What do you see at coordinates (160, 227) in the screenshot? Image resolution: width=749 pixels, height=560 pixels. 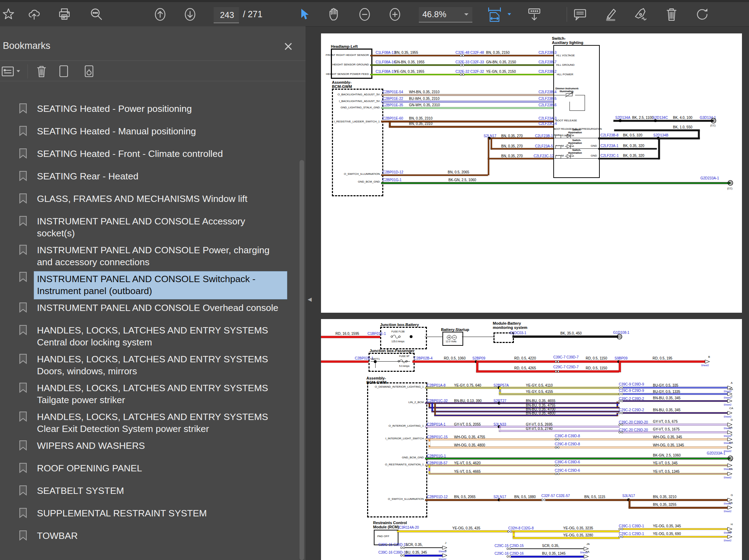 I see `bookmark-label: INSTRUMENT PANEL AND CONSOLE Accessory s…` at bounding box center [160, 227].